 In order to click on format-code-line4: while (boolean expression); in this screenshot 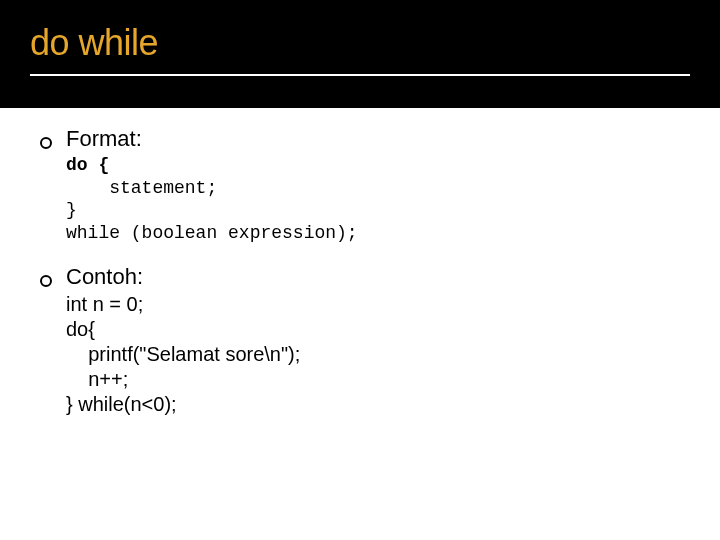, I will do `click(212, 233)`.